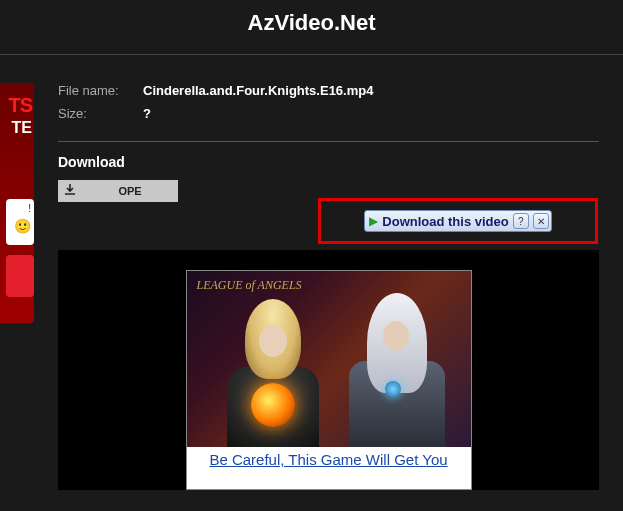 This screenshot has width=623, height=511. What do you see at coordinates (396, 367) in the screenshot?
I see `character-right` at bounding box center [396, 367].